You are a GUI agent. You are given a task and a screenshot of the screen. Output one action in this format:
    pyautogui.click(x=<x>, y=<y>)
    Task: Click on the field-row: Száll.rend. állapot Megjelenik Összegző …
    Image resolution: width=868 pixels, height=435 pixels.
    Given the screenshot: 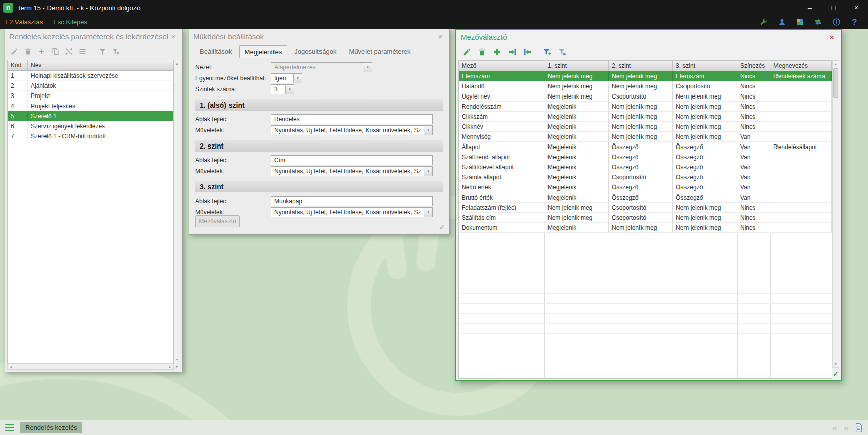 What is the action you would take?
    pyautogui.click(x=645, y=157)
    